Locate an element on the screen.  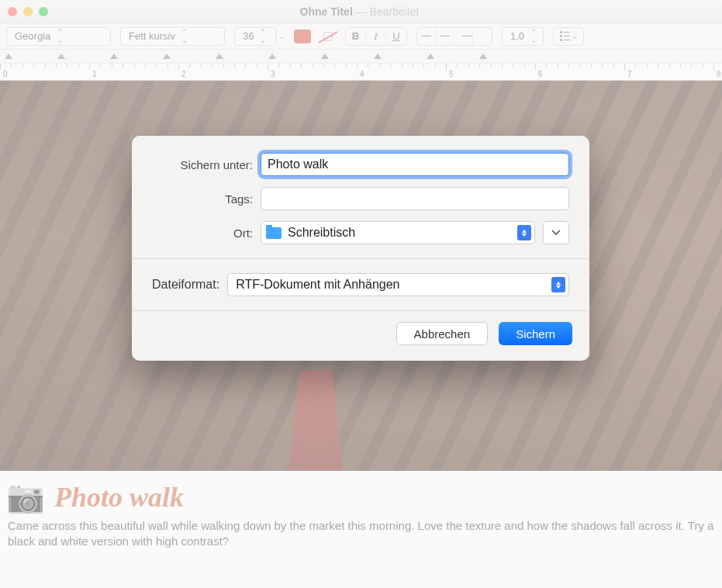
file-format-select: RTF-Dokument mit Anhängen is located at coordinates (399, 285).